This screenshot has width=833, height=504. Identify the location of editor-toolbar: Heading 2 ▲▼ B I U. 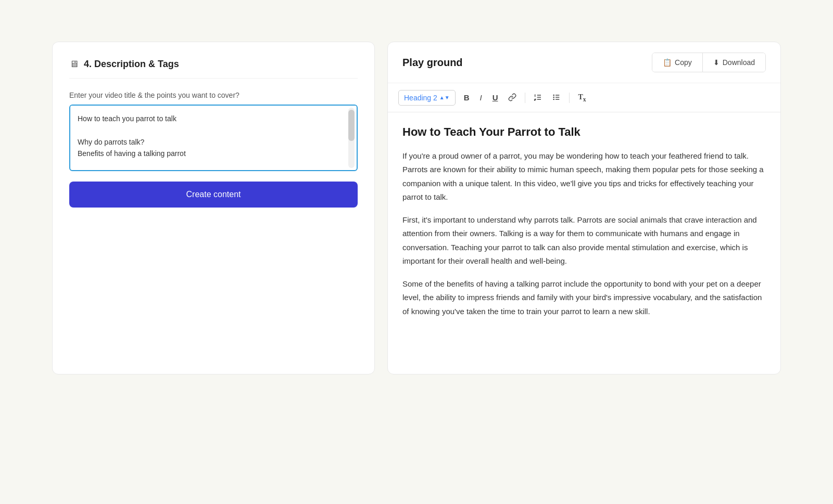
(584, 98).